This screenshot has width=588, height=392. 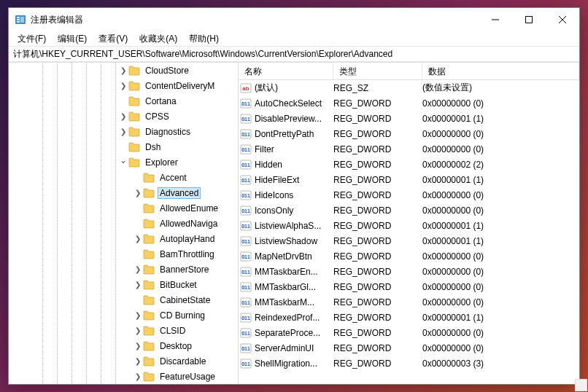 What do you see at coordinates (32, 39) in the screenshot?
I see `menu-file: 文件(F)` at bounding box center [32, 39].